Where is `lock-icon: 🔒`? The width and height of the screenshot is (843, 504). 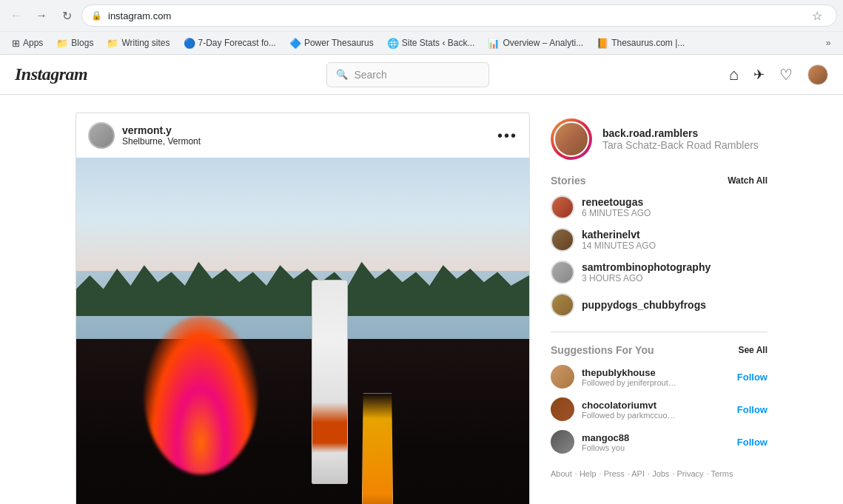 lock-icon: 🔒 is located at coordinates (96, 16).